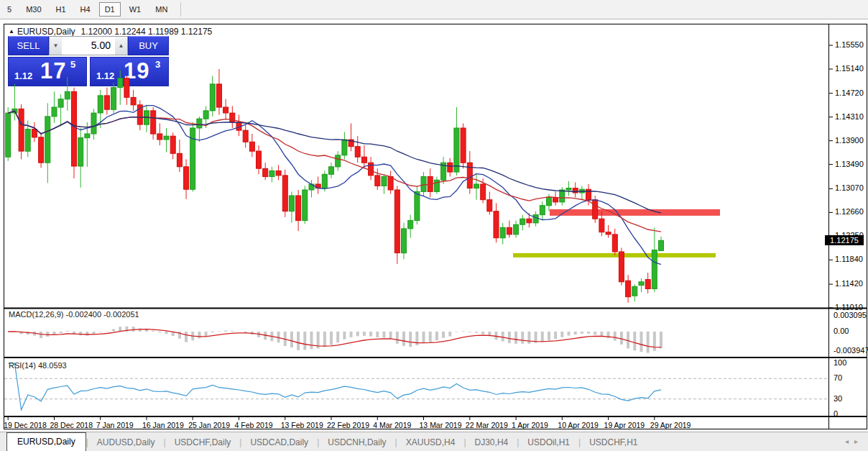  Describe the element at coordinates (836, 414) in the screenshot. I see `rsi-axis-label: 0` at that location.